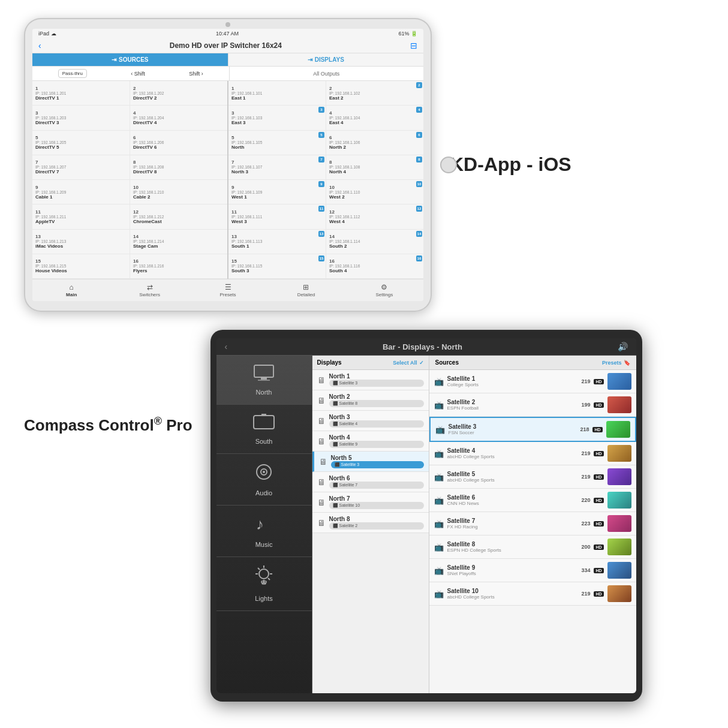 This screenshot has width=728, height=728. What do you see at coordinates (622, 347) in the screenshot?
I see `volume-icon: 🔊` at bounding box center [622, 347].